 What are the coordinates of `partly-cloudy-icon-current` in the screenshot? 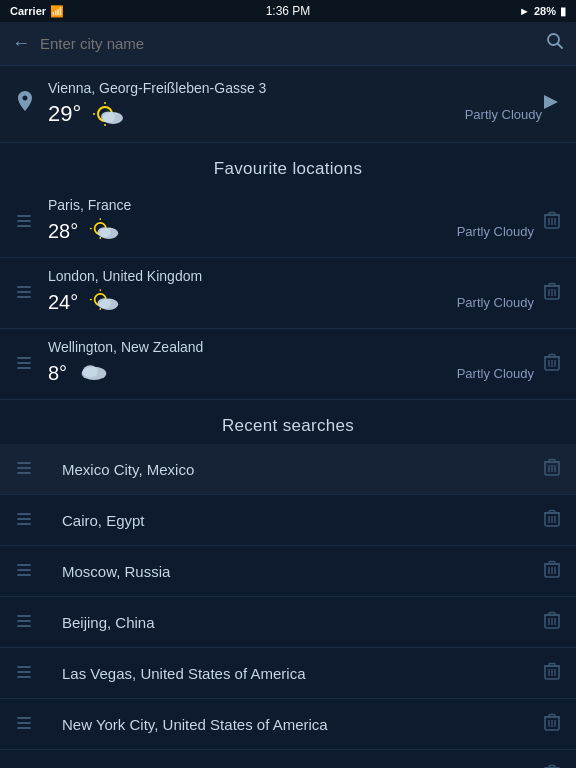 It's located at (109, 114).